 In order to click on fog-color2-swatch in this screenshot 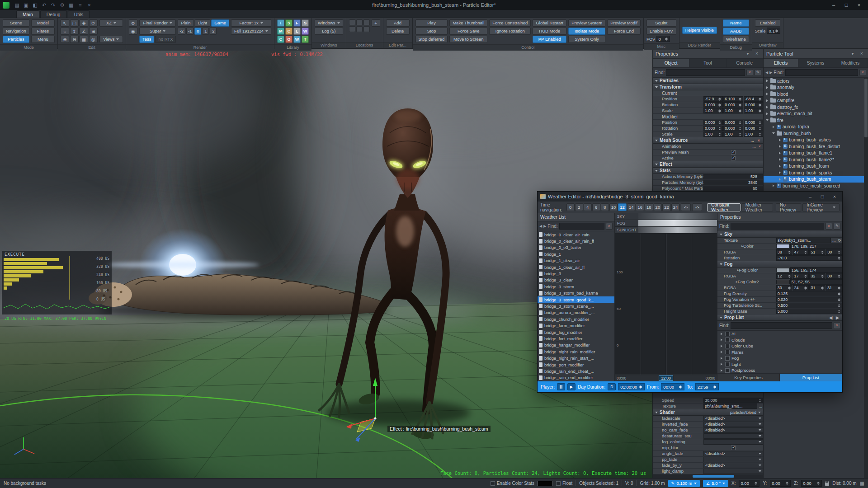, I will do `click(783, 282)`.